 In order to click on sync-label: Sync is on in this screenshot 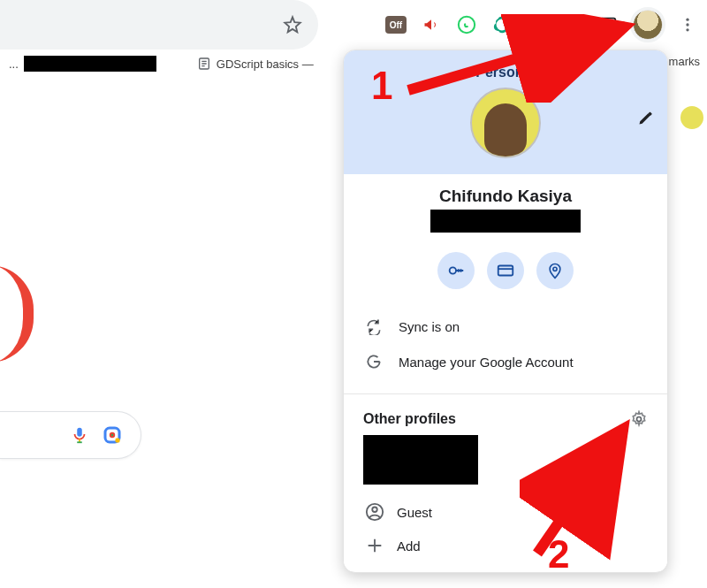, I will do `click(430, 327)`.